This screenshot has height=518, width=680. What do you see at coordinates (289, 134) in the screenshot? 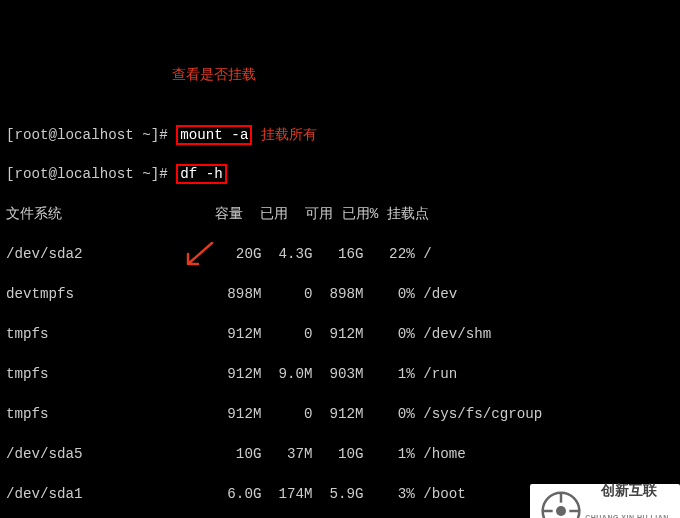
I see `anno-mount: 挂载所有` at bounding box center [289, 134].